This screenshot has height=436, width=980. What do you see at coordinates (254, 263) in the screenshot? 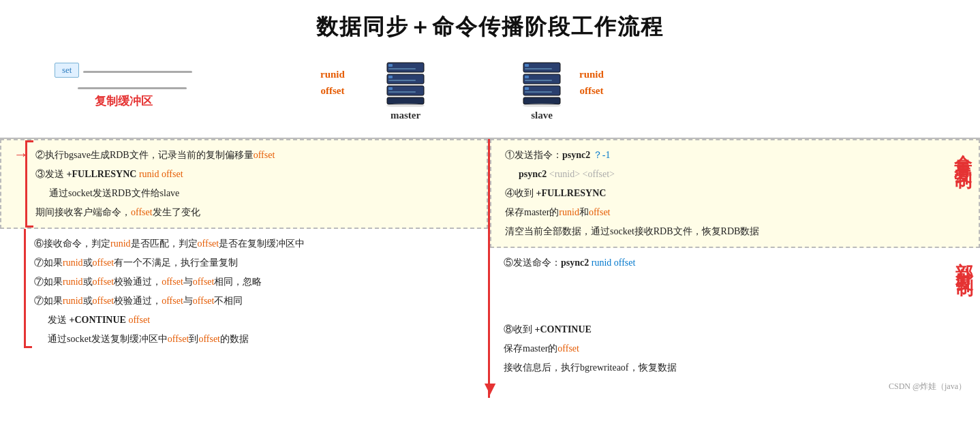
I see `left-white-line2: ⑦如果runid或offset有一个不满足，执行全量复制` at bounding box center [254, 263].